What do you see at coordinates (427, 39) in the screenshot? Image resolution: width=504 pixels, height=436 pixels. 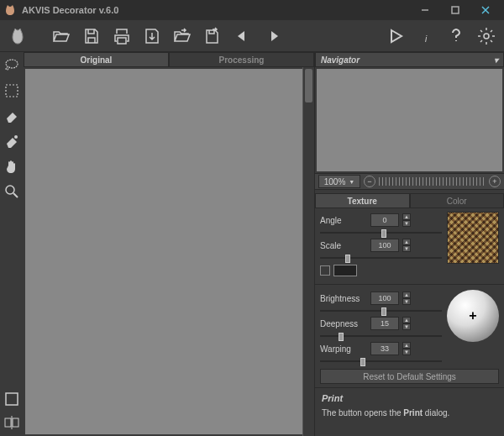 I see `svg-text: i` at bounding box center [427, 39].